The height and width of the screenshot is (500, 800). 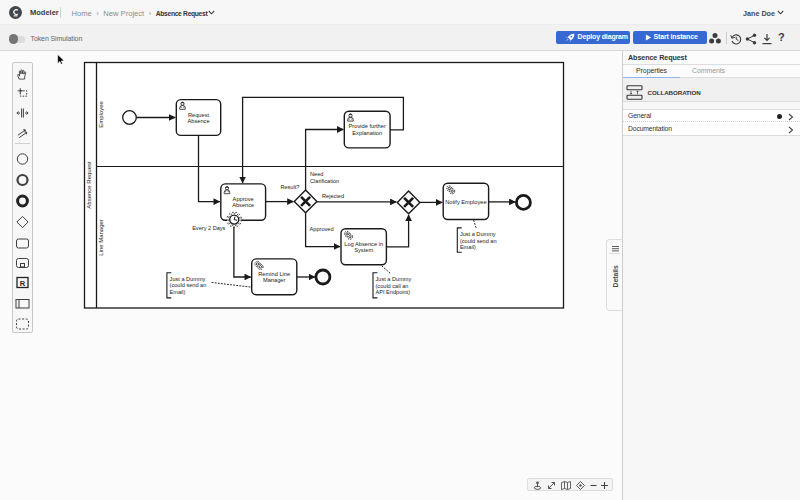 I want to click on svg-text: Approved, so click(x=322, y=229).